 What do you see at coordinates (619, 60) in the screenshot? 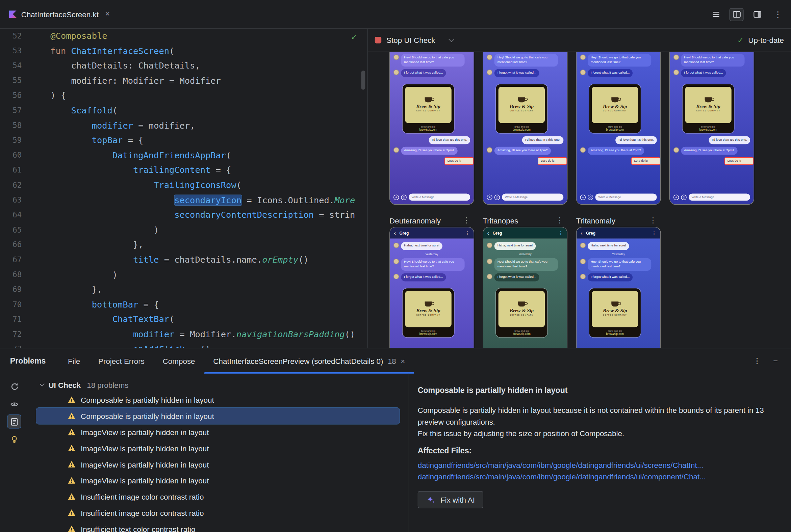
I see `message-bubble: Hey! Should we go to that cafe you menti…` at bounding box center [619, 60].